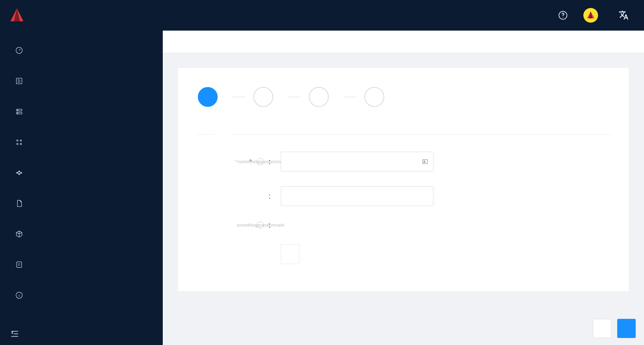 Image resolution: width=644 pixels, height=345 pixels. I want to click on collapse-sidebar-icon, so click(15, 334).